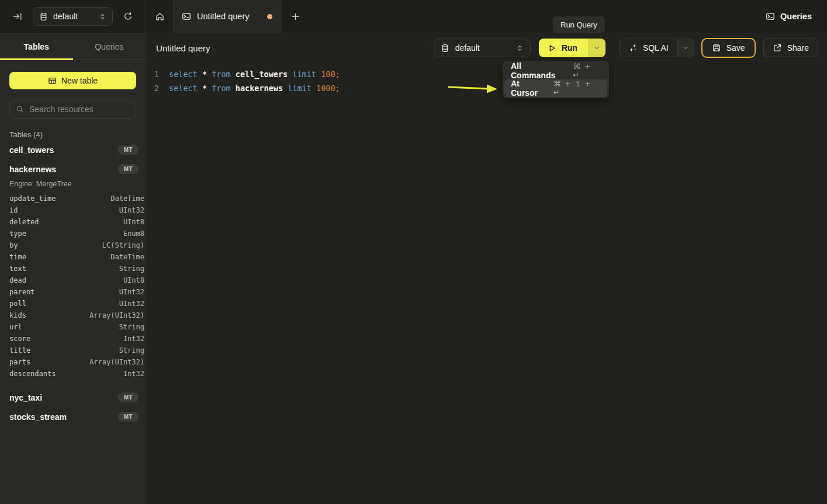 This screenshot has height=504, width=827. What do you see at coordinates (18, 16) in the screenshot?
I see `collapse-sidebar-button` at bounding box center [18, 16].